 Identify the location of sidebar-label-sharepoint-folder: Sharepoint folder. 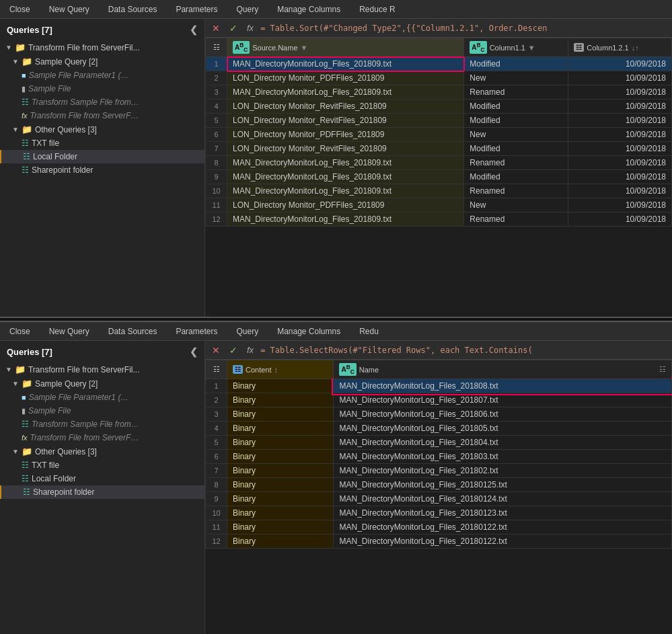
(62, 170).